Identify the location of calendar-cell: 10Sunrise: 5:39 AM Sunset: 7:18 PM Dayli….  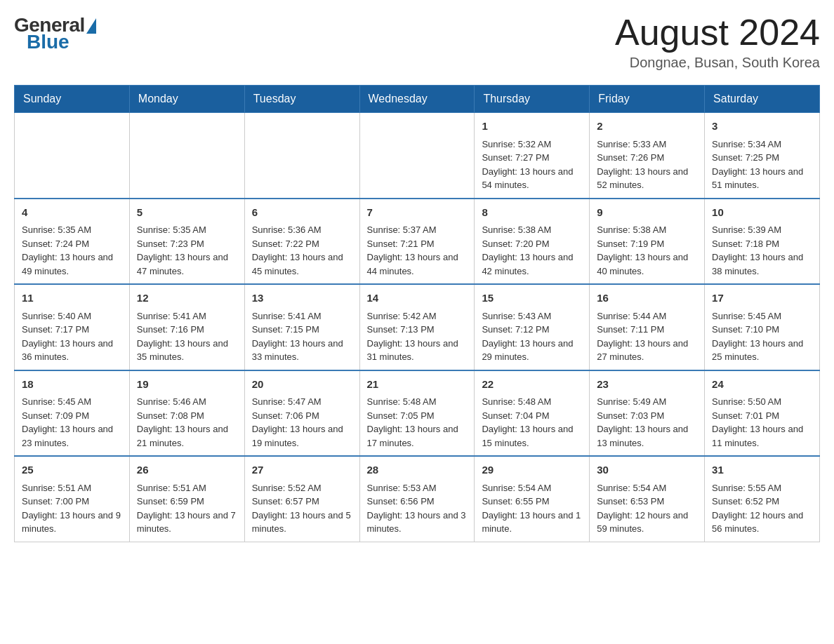
(762, 241).